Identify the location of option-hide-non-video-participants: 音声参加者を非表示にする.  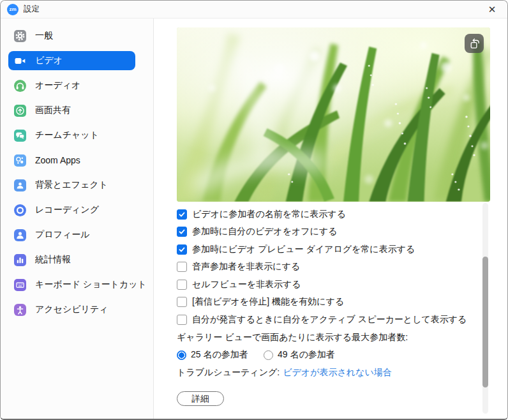
(331, 267).